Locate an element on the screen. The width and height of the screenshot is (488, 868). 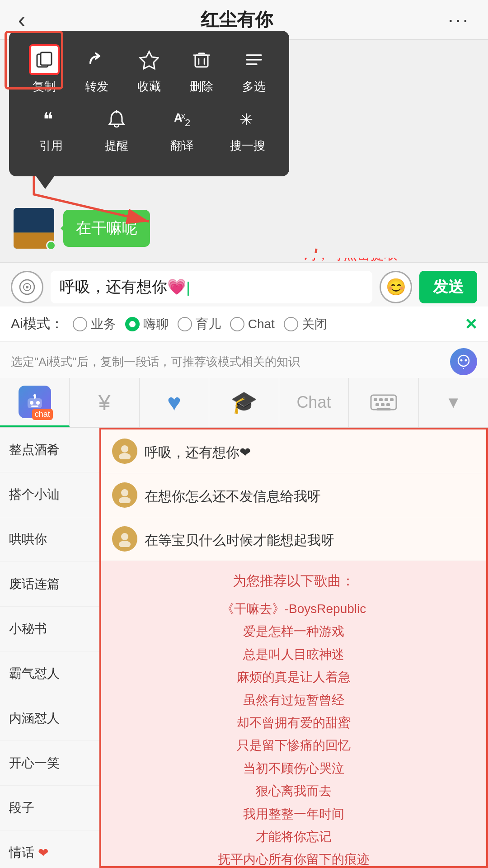
more-button: ··· is located at coordinates (459, 20).